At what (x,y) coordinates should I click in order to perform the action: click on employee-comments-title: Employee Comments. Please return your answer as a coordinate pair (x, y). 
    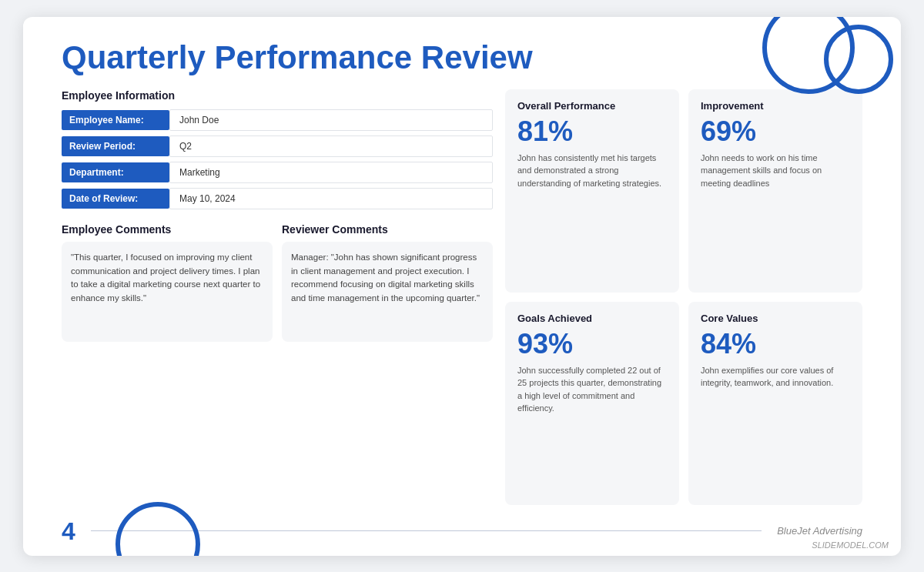
    Looking at the image, I should click on (167, 229).